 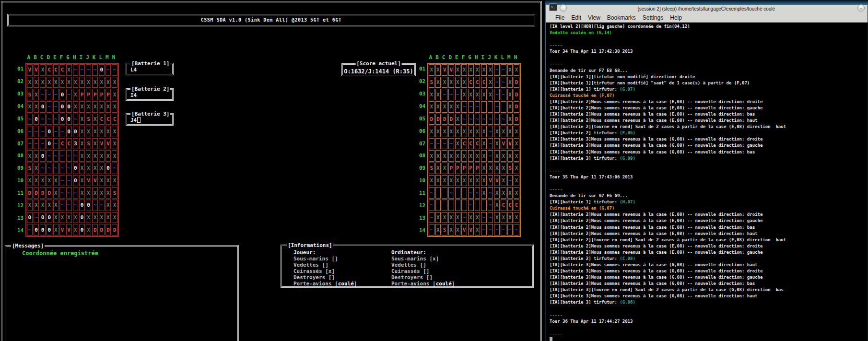 I want to click on fleet-column: Ordinateur:Sous-marins [x]Vedettes []Cui…, so click(x=440, y=269).